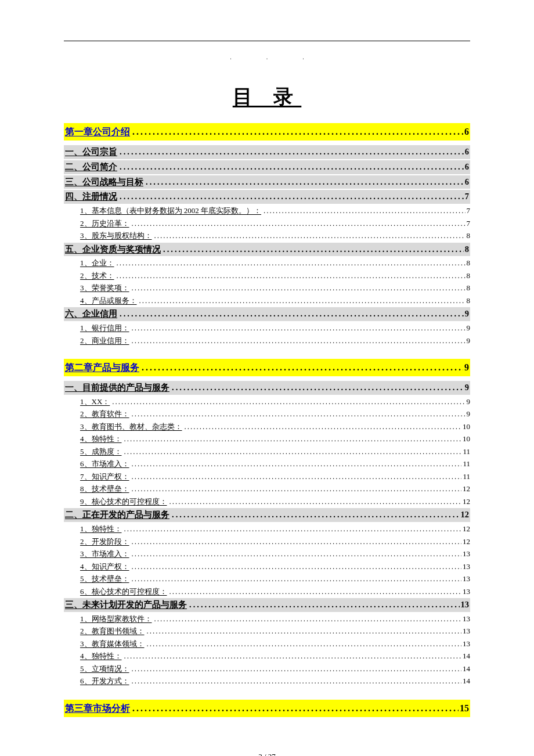 The image size is (534, 756). I want to click on toc-label: 第三章市场分析, so click(98, 708).